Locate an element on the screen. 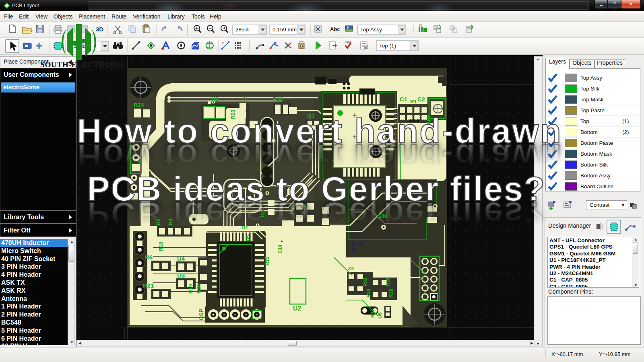  svg-text: 0.159 mm is located at coordinates (285, 30).